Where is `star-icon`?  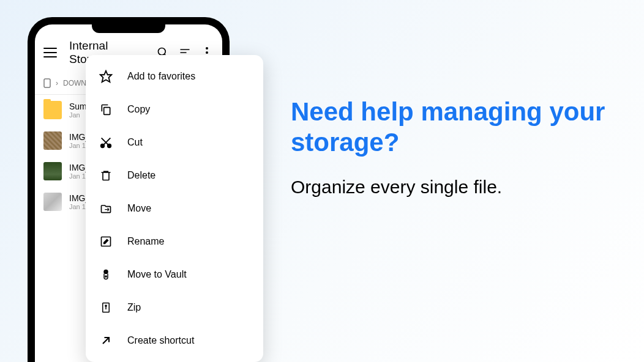 star-icon is located at coordinates (106, 76).